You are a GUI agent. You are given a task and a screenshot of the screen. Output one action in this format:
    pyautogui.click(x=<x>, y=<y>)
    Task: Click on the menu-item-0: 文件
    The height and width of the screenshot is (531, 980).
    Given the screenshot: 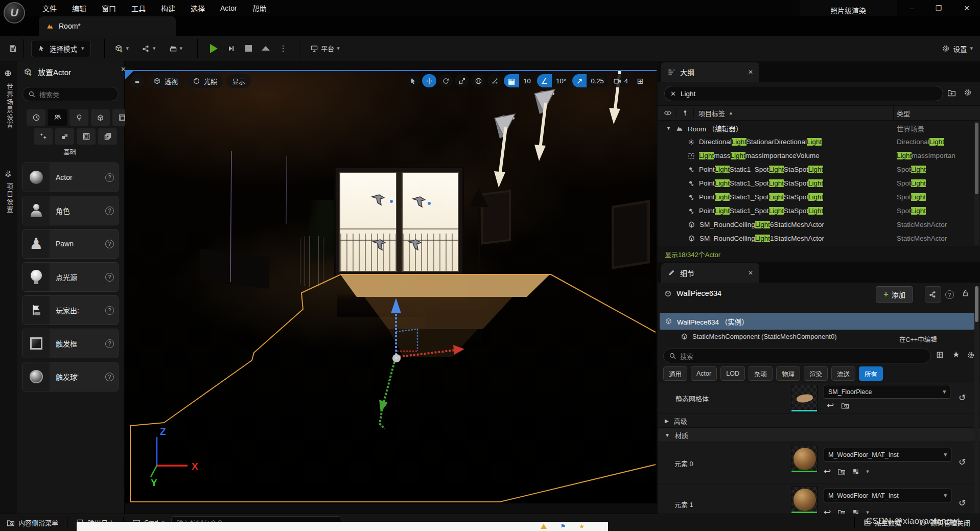 What is the action you would take?
    pyautogui.click(x=50, y=8)
    